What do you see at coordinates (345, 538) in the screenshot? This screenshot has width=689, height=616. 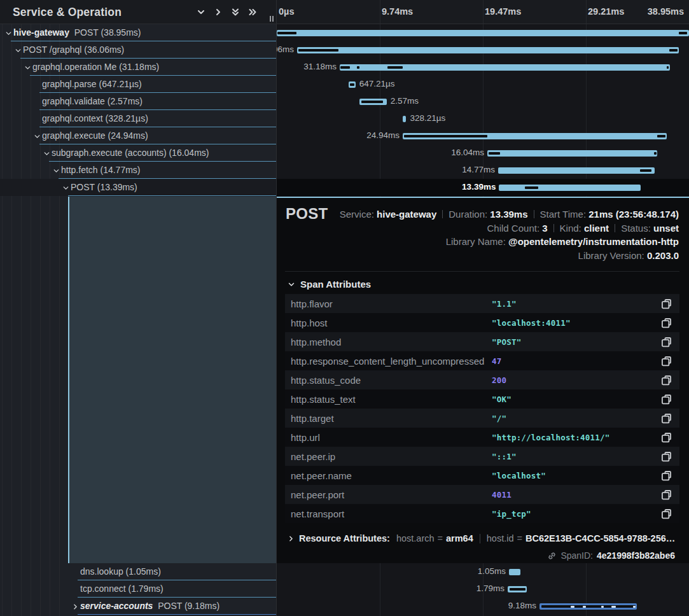 I see `resource-attributes-title: Resource Attributes:` at bounding box center [345, 538].